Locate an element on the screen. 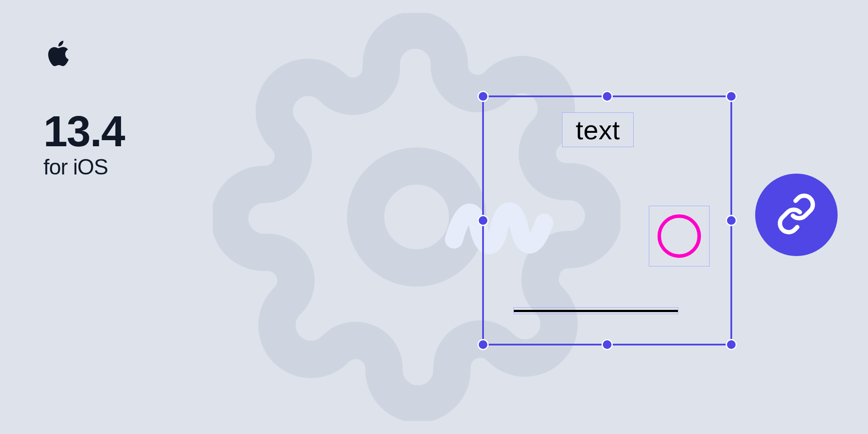  version-number: 13.4 is located at coordinates (84, 131).